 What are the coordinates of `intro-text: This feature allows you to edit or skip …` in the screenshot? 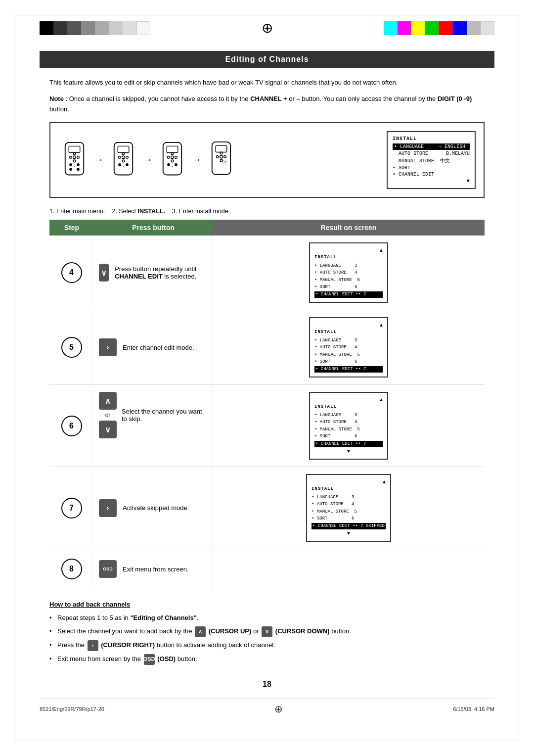 It's located at (267, 83).